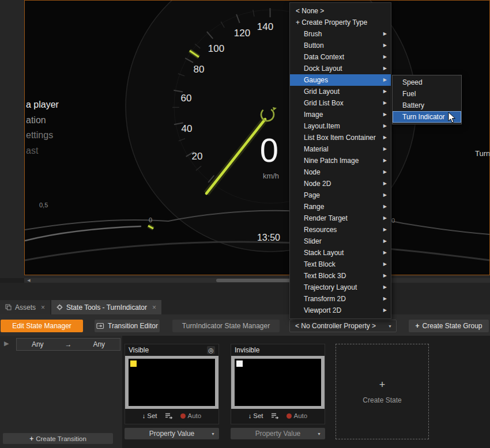  I want to click on assets-icon, so click(8, 307).